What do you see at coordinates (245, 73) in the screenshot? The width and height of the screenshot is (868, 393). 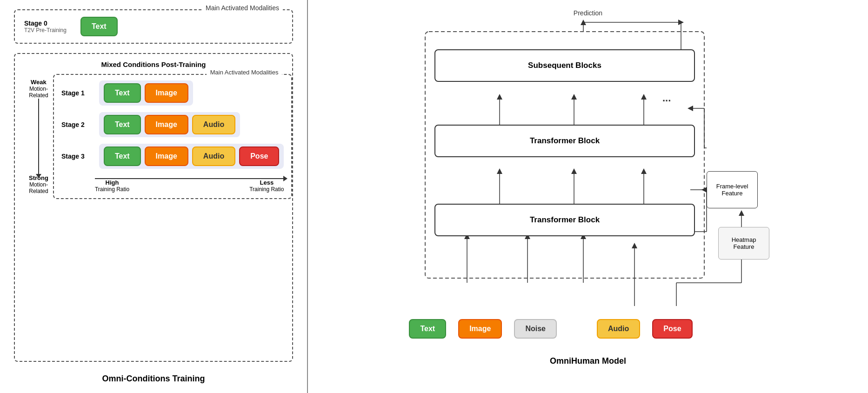 I see `stages-box-title: Main Activated Modalities` at bounding box center [245, 73].